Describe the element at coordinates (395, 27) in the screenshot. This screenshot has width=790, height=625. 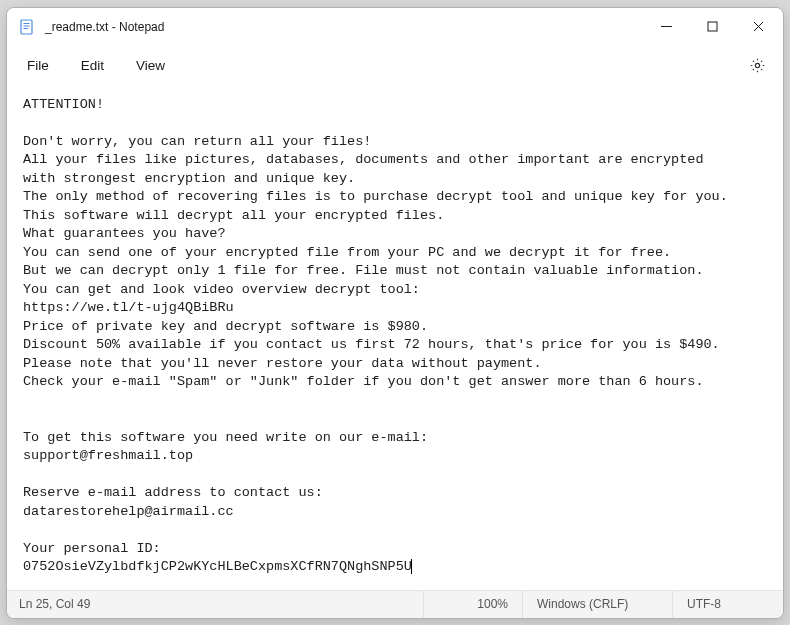
I see `titlebar: _readme.txt - Notepad` at that location.